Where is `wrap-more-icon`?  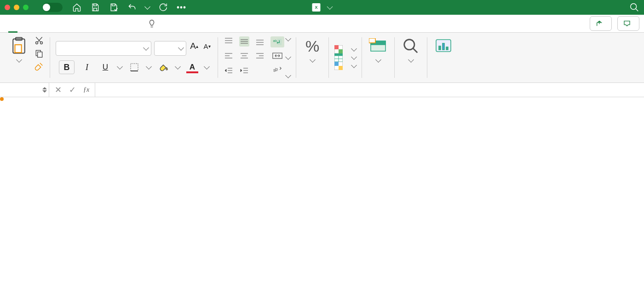 wrap-more-icon is located at coordinates (288, 39).